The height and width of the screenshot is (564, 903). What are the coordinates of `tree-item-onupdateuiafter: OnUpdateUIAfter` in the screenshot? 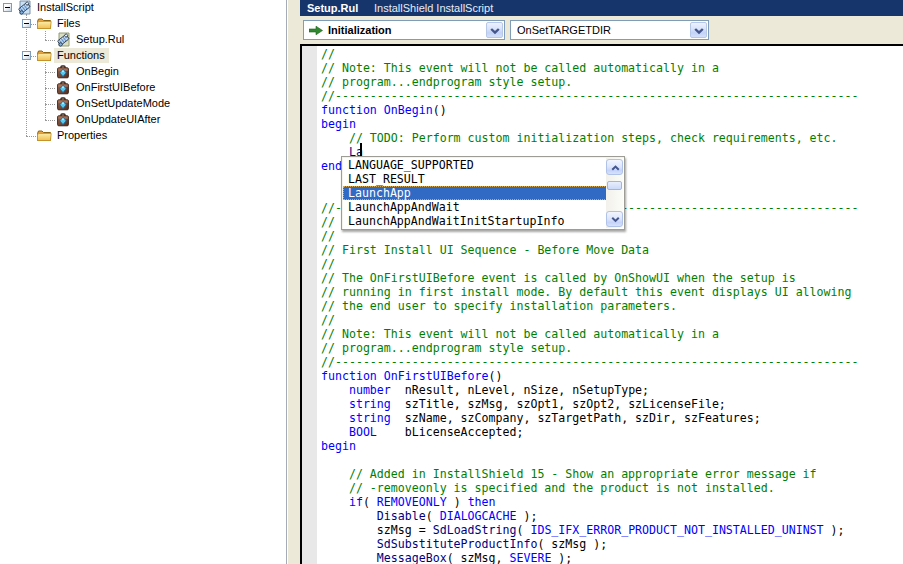 It's located at (144, 120).